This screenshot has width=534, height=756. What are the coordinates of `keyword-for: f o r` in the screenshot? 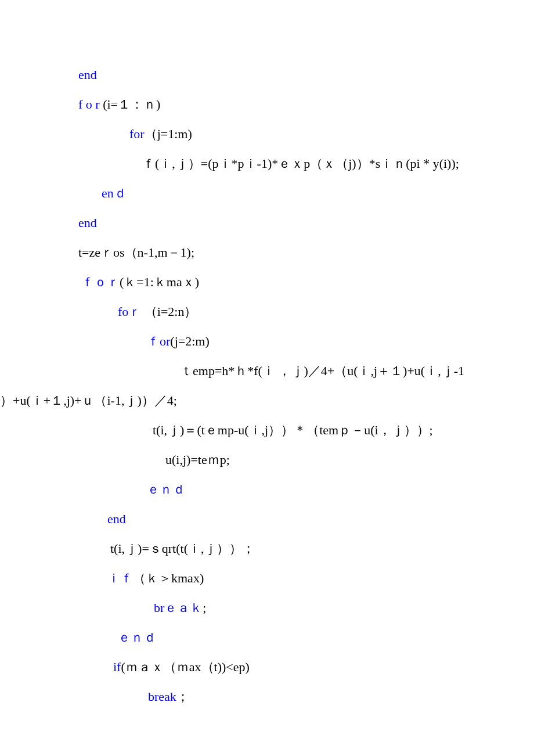 It's located at (89, 105).